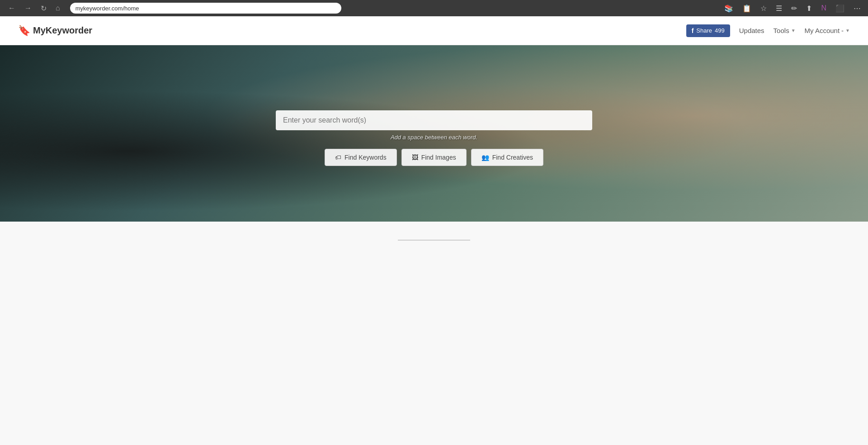 Image resolution: width=868 pixels, height=445 pixels. I want to click on brand-icon: 🔖, so click(24, 31).